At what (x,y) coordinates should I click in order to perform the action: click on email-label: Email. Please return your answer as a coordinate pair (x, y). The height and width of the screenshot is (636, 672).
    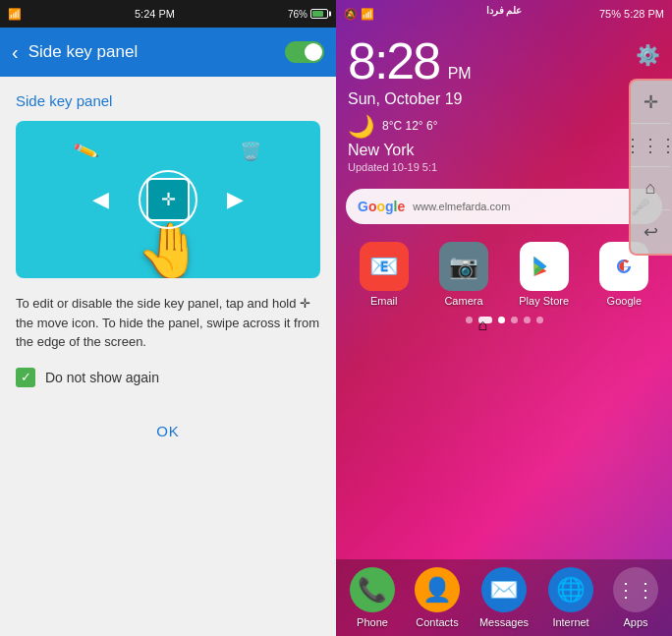
    Looking at the image, I should click on (384, 301).